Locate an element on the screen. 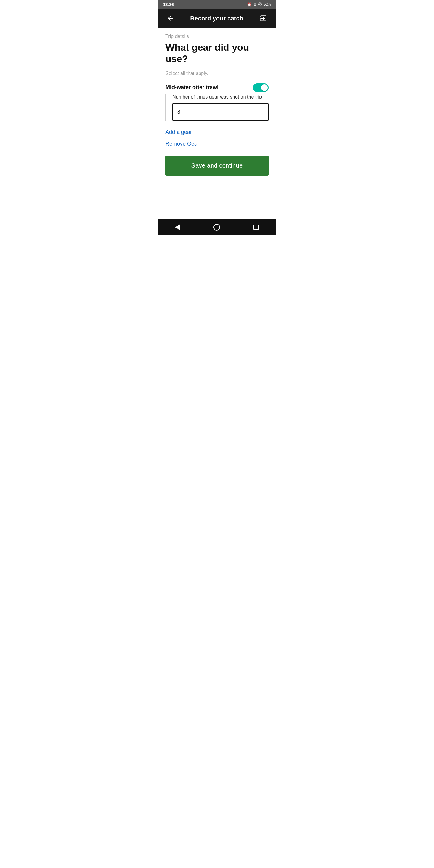  nav-recent-icon is located at coordinates (256, 227).